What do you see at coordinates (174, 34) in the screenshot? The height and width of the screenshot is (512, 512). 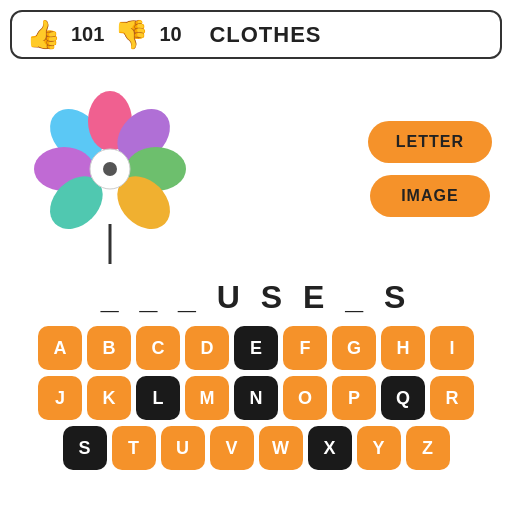 I see `dislikes-count: 10` at bounding box center [174, 34].